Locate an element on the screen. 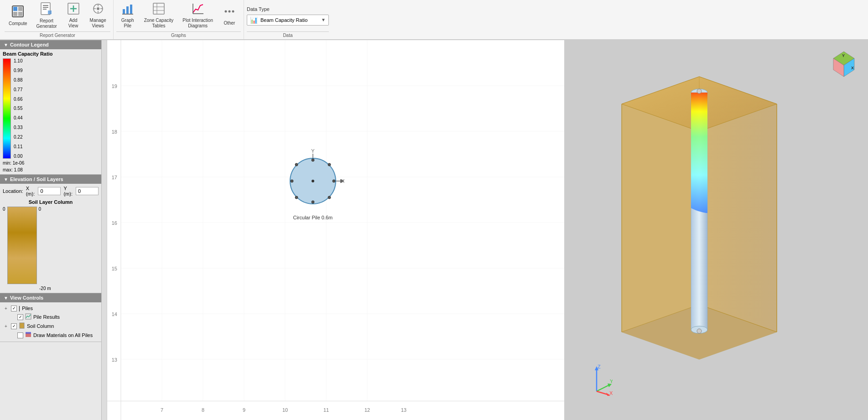 The width and height of the screenshot is (868, 420). cross-section-axis-container: Y X' is located at coordinates (313, 181).